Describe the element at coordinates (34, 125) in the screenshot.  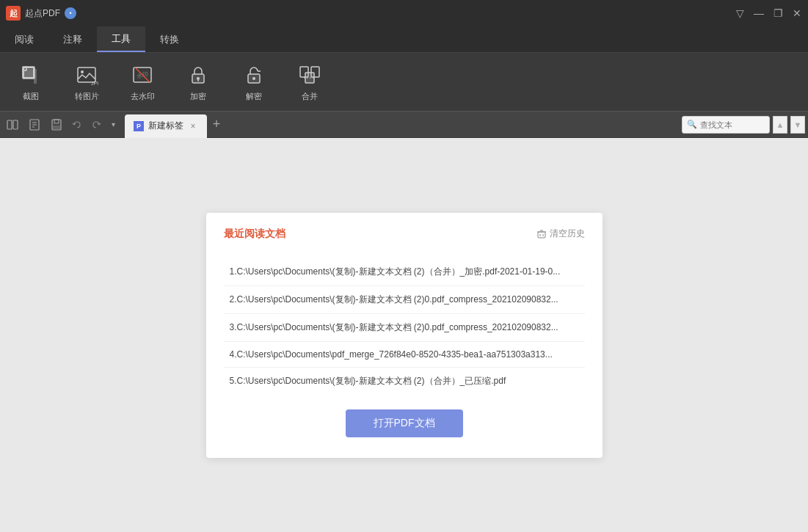
I see `sidebar-bookmark-icon` at that location.